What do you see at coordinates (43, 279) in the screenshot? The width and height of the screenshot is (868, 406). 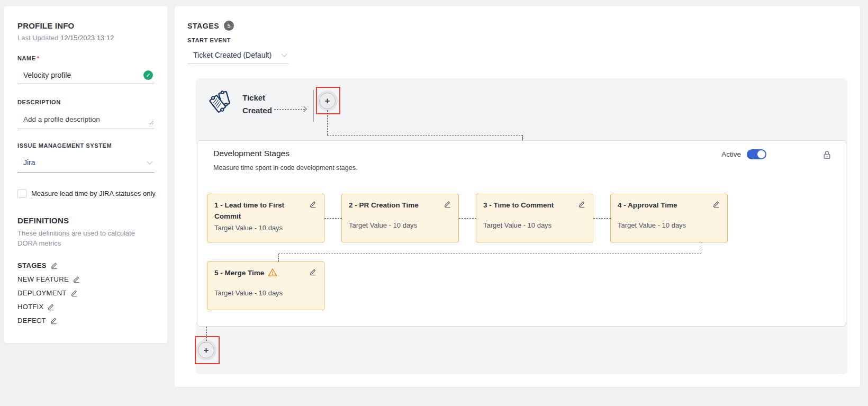 I see `definition-item-label: NEW FEATURE` at bounding box center [43, 279].